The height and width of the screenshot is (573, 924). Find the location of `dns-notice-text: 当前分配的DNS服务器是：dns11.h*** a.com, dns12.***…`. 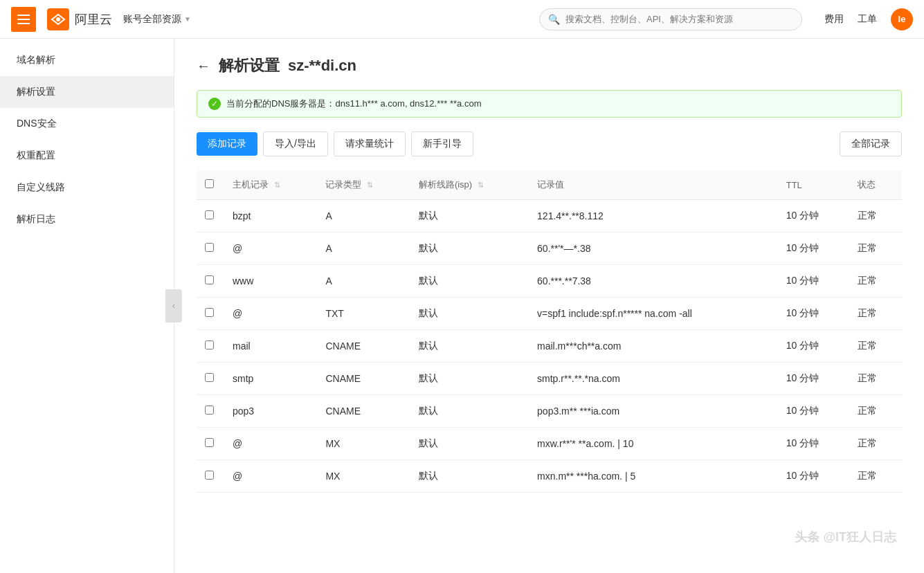

dns-notice-text: 当前分配的DNS服务器是：dns11.h*** a.com, dns12.***… is located at coordinates (354, 104).